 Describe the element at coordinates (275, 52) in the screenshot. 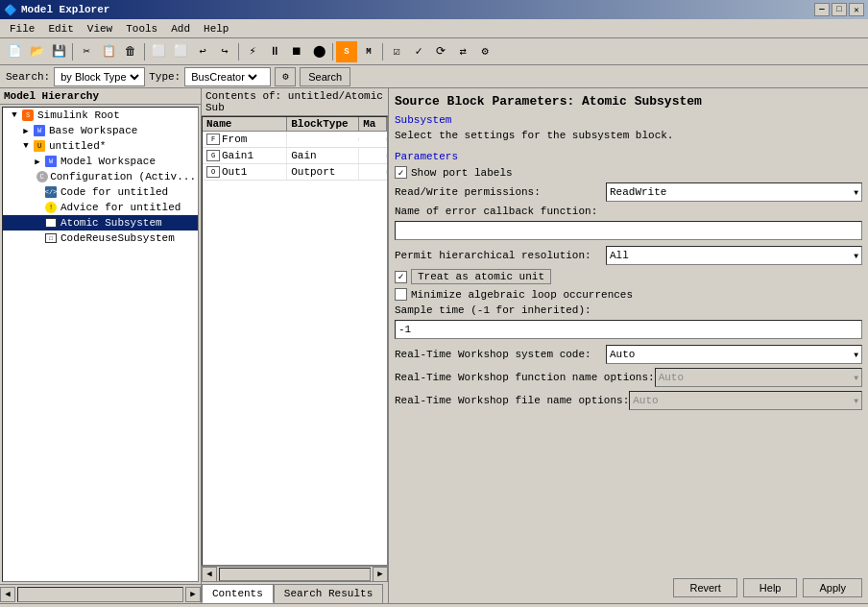

I see `pause-button: ⏸` at that location.